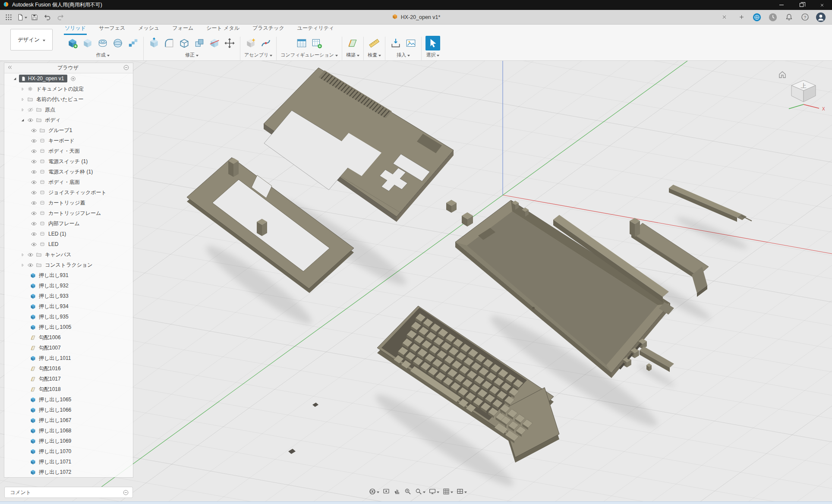 Image resolution: width=832 pixels, height=504 pixels. Describe the element at coordinates (353, 43) in the screenshot. I see `tool-construct-plane-button` at that location.